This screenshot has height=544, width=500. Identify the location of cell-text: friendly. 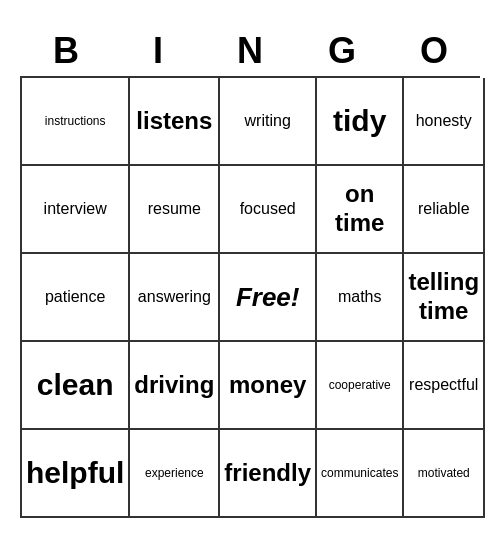
(268, 474).